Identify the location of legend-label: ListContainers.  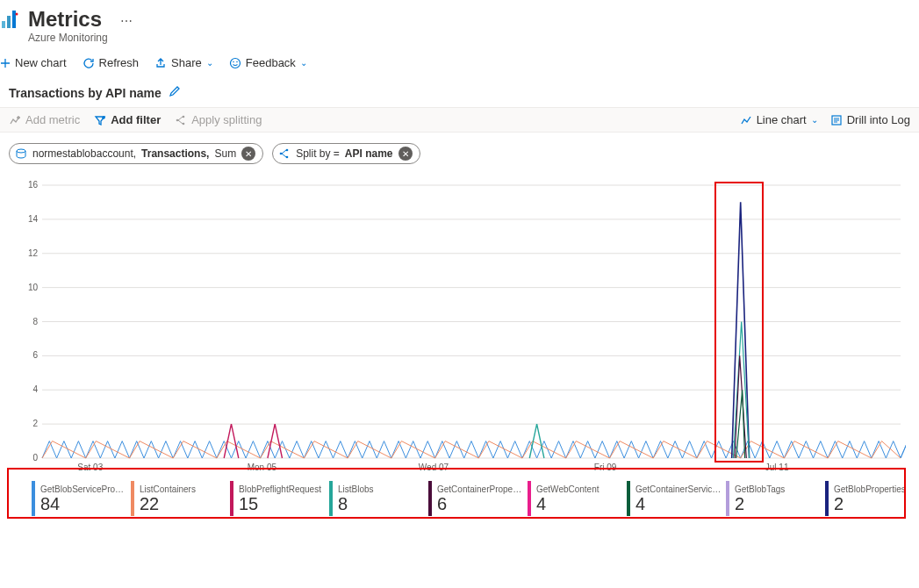
(168, 490).